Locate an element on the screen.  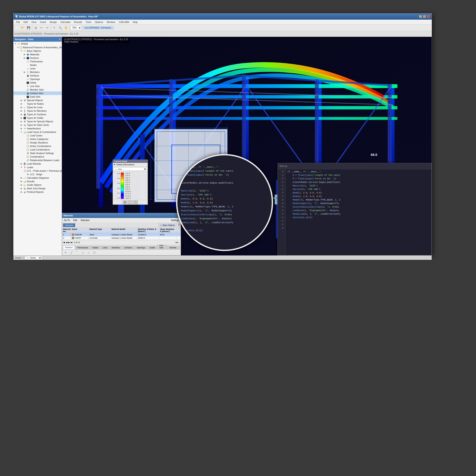
mat-minimize: _ is located at coordinates (177, 216).